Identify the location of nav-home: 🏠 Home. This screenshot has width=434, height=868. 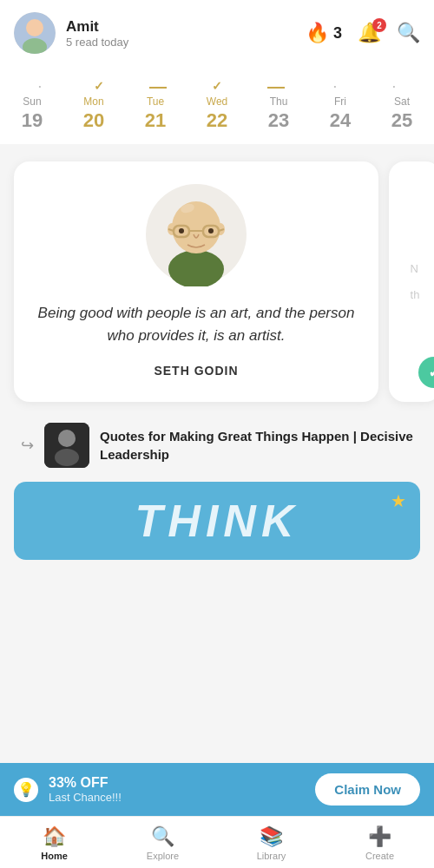
(54, 842).